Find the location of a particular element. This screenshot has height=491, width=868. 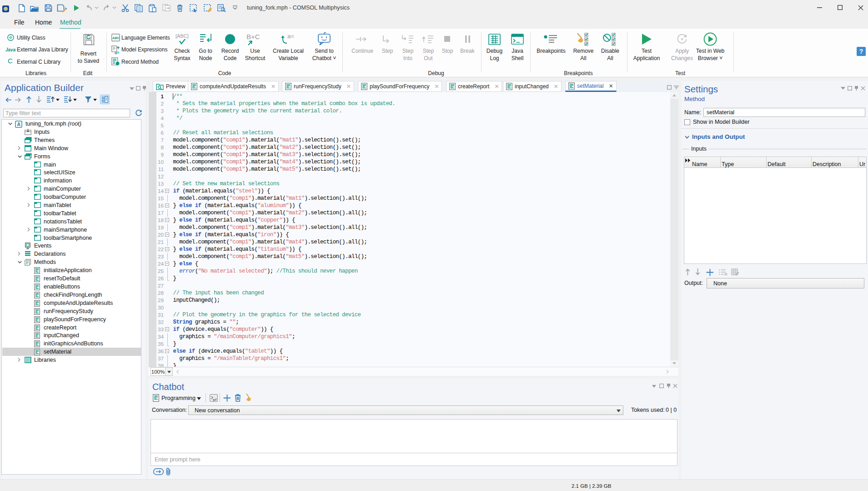

svg-text: A is located at coordinates (19, 124).